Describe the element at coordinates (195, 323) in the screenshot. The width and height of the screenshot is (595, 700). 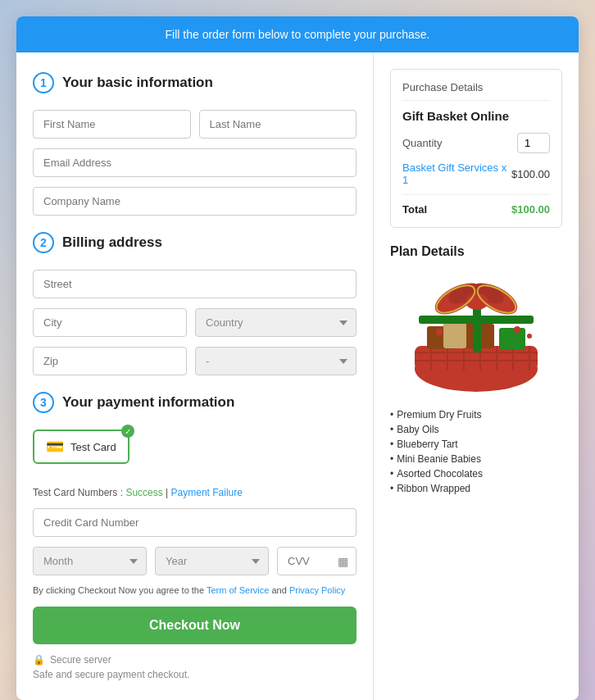
I see `city-country-row: Country` at that location.